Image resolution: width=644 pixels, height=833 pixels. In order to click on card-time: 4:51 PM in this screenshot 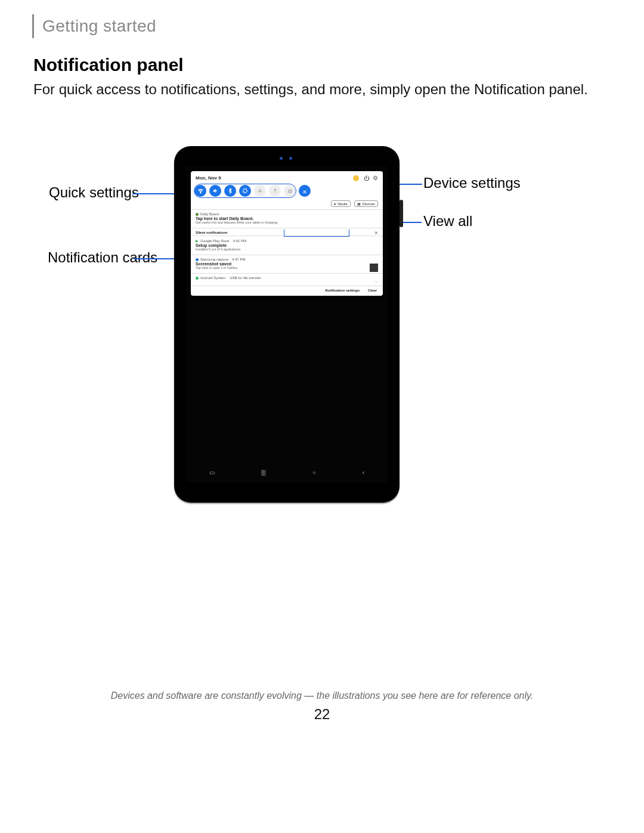, I will do `click(240, 241)`.